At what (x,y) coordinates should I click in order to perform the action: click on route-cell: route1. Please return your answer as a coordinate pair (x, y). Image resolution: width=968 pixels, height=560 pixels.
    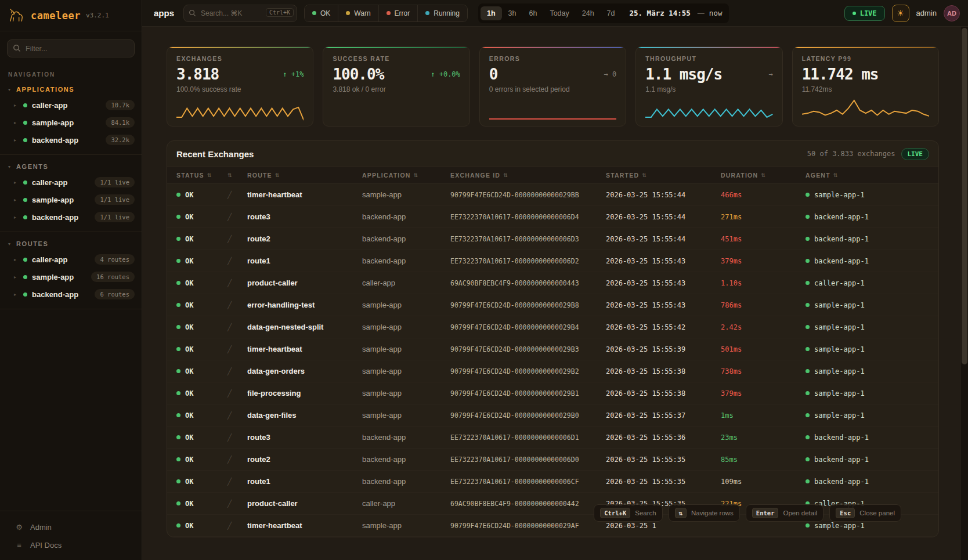
    Looking at the image, I should click on (305, 261).